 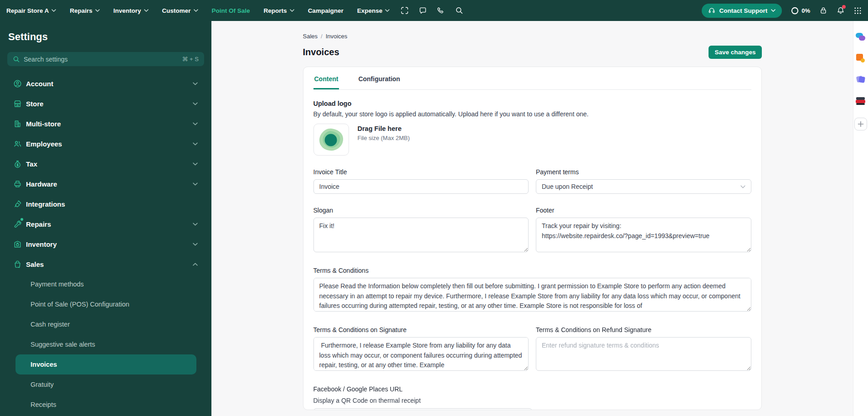 I want to click on terms-label: Terms & Conditions, so click(x=532, y=270).